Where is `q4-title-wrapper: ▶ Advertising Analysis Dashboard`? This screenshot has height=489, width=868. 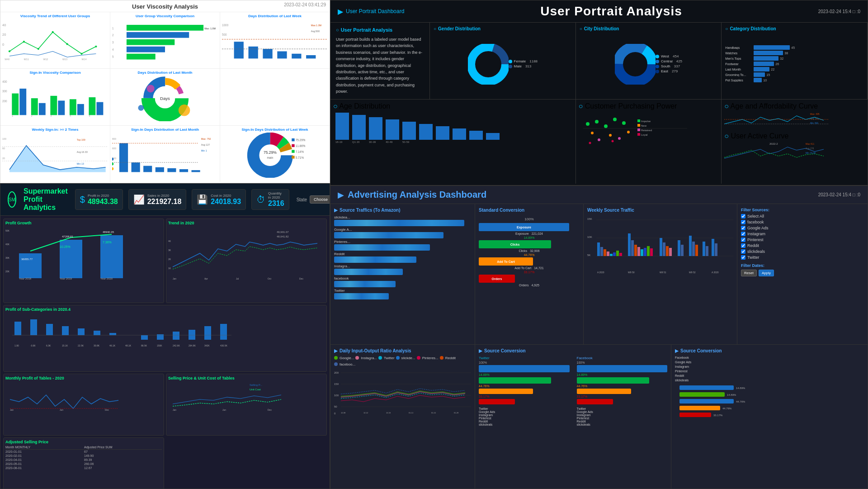
q4-title-wrapper: ▶ Advertising Analysis Dashboard is located at coordinates (412, 195).